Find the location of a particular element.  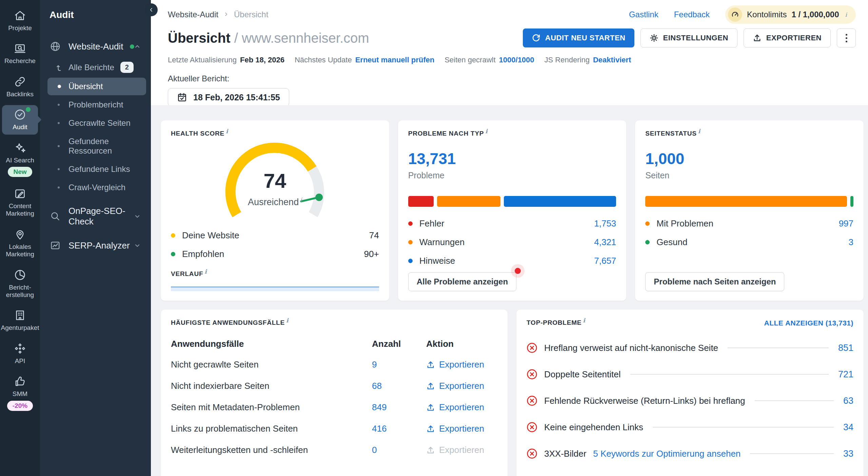

sidebar-item-gefundene-ressourcen: Gefundene Ressourcen is located at coordinates (97, 146).